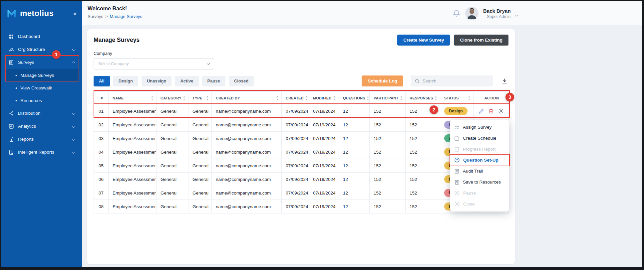  I want to click on table-row-06: 06Employee AssessmentGeneralGeneralname@…, so click(301, 180).